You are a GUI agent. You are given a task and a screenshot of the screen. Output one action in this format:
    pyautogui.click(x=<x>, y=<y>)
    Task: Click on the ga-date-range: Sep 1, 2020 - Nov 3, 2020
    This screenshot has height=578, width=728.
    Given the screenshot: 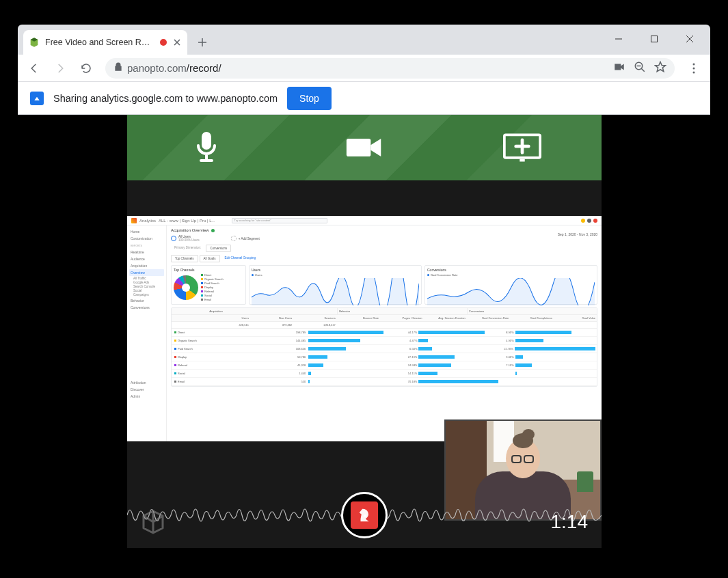 What is the action you would take?
    pyautogui.click(x=578, y=234)
    